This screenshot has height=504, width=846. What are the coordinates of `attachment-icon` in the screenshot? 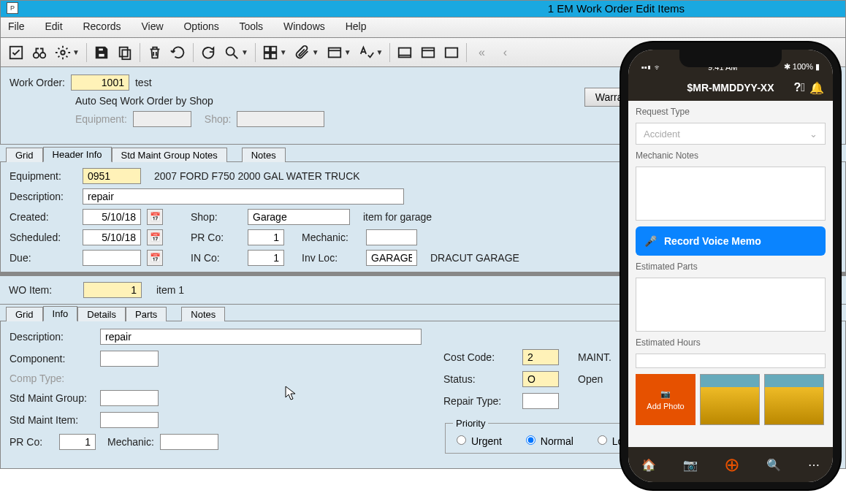 It's located at (302, 53).